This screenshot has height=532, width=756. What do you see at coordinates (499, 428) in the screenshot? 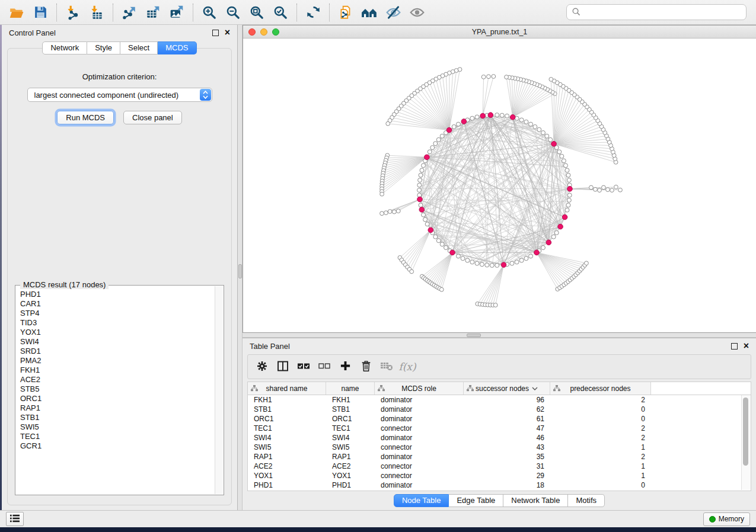
I see `table-row: TEC1TEC1connector472` at bounding box center [499, 428].